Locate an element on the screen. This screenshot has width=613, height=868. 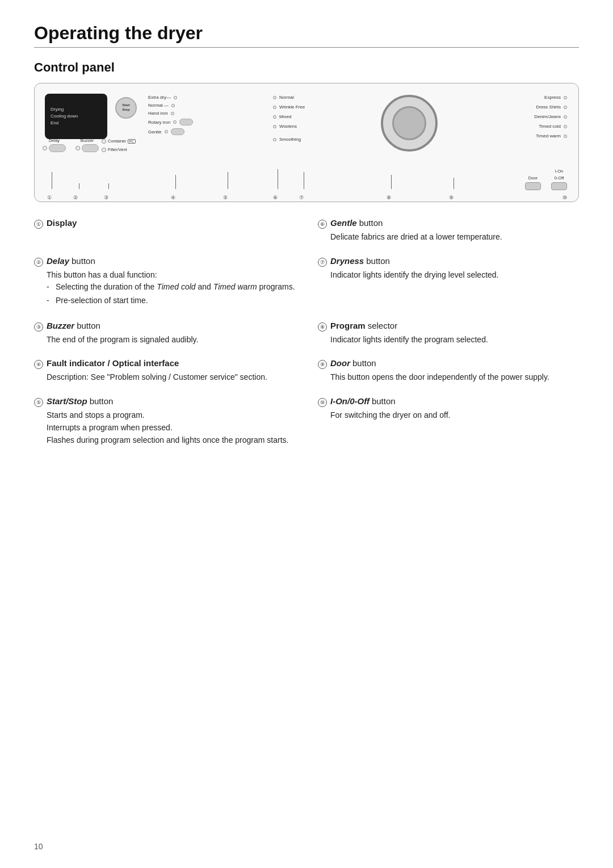
prog-timed-warm: Timed warm is located at coordinates (552, 136).